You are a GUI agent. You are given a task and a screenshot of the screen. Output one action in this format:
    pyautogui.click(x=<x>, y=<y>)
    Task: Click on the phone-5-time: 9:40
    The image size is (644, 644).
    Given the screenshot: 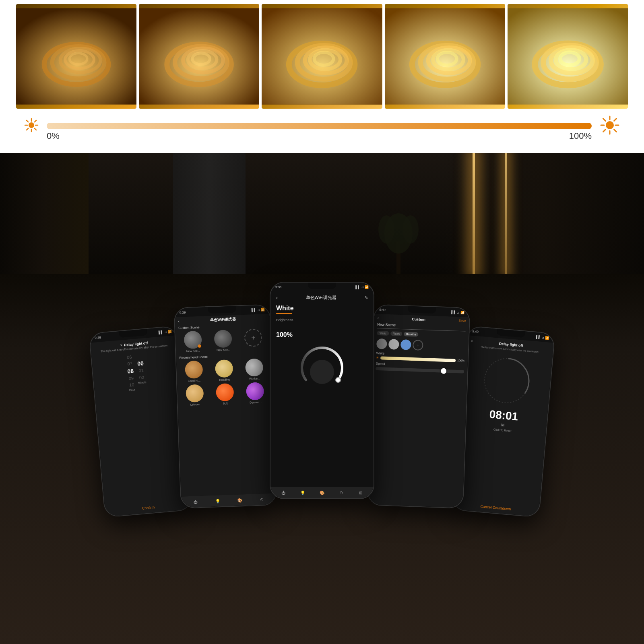 What is the action you would take?
    pyautogui.click(x=475, y=331)
    